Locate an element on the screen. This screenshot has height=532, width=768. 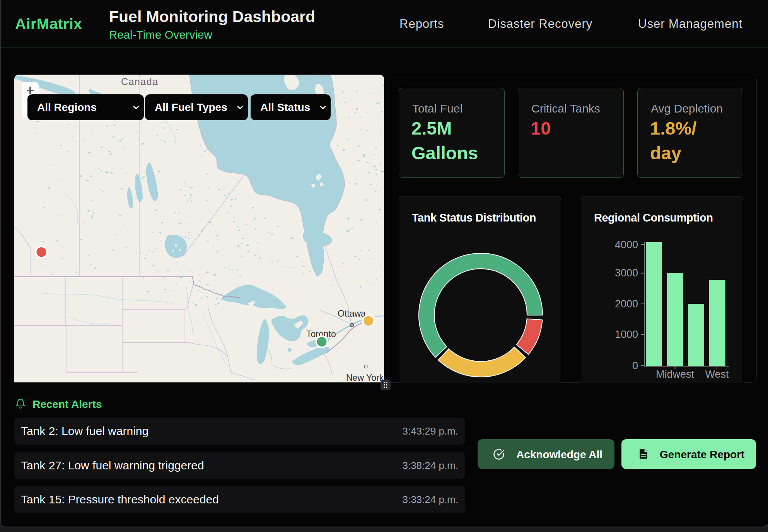
svg-text: Canada is located at coordinates (140, 82).